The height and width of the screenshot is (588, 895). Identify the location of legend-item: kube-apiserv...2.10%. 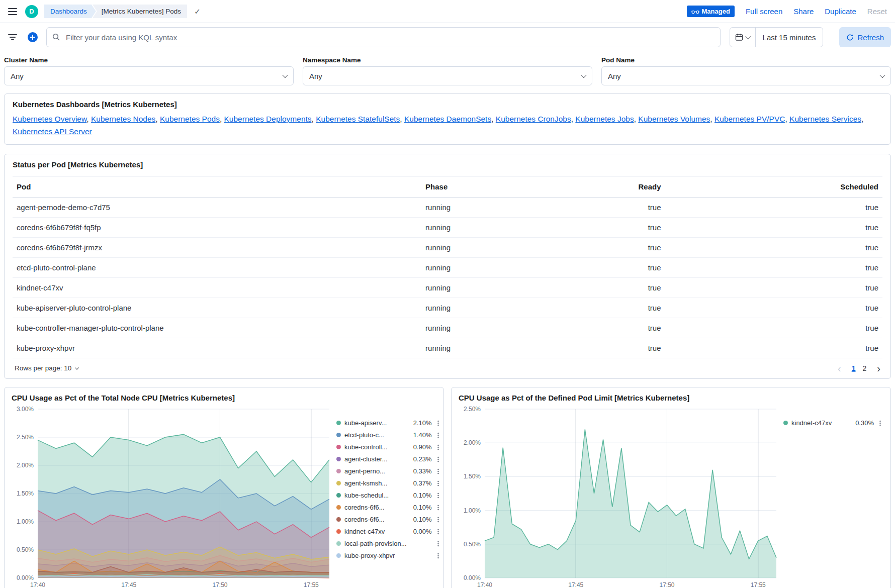
(389, 423).